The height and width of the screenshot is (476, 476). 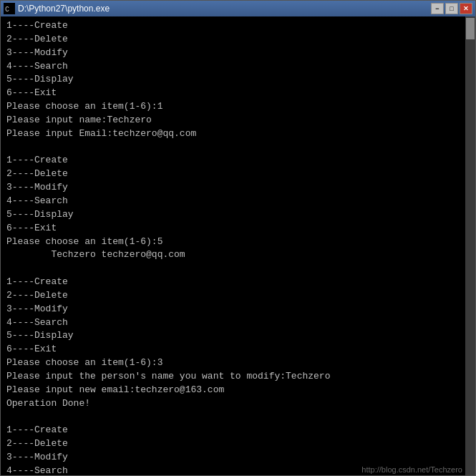 I want to click on title-bar-left: C D:\Python27\python.exe, so click(x=57, y=9).